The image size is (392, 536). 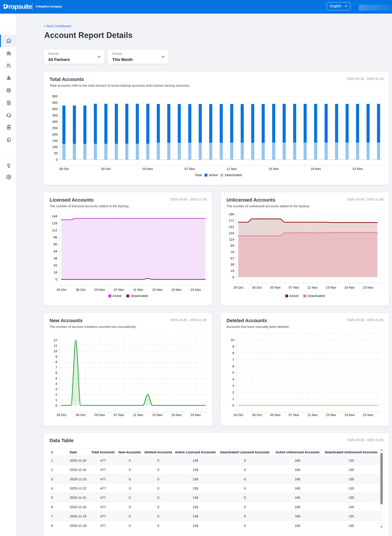 I want to click on svg-text: 100, so click(x=55, y=147).